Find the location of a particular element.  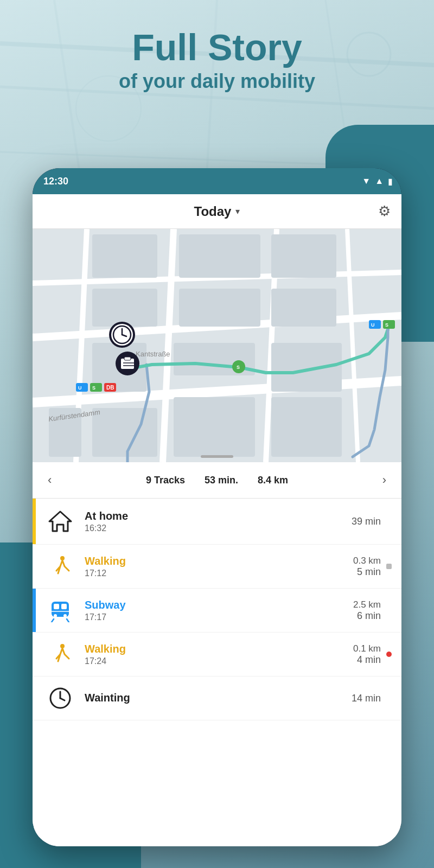

track-time: 17:17 is located at coordinates (219, 617).